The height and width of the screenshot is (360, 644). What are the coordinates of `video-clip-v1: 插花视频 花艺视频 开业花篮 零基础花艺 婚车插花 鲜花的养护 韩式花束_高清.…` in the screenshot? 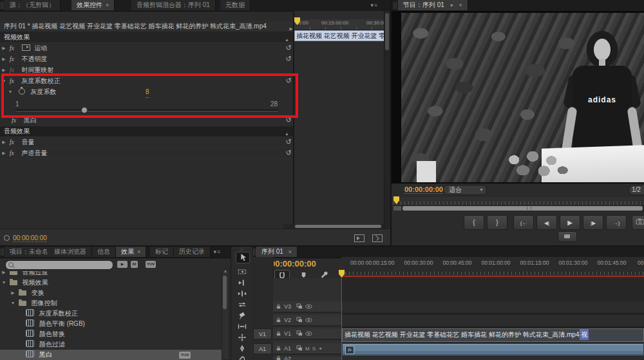 It's located at (493, 335).